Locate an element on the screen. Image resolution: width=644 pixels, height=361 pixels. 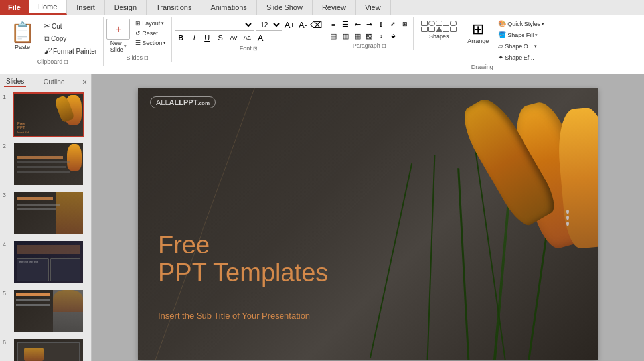
shape-outline-button: ▱ Shape O... ▾ is located at coordinates (521, 46).